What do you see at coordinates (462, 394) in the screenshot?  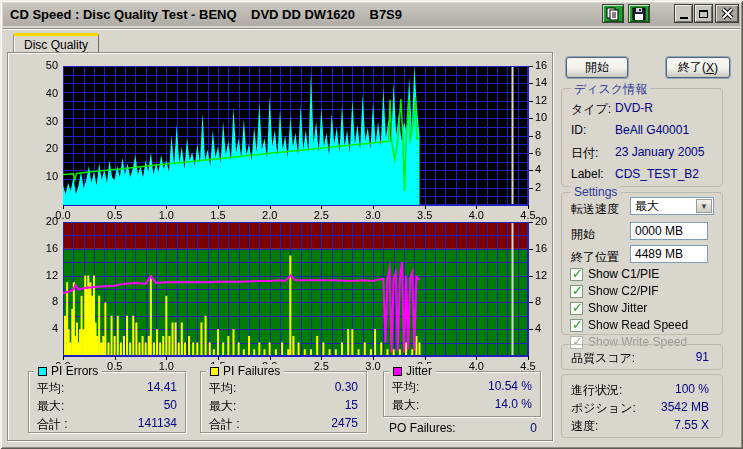 I see `jitter-stats-group: Jitter 平均:10.54 % 最大:14.0 %` at bounding box center [462, 394].